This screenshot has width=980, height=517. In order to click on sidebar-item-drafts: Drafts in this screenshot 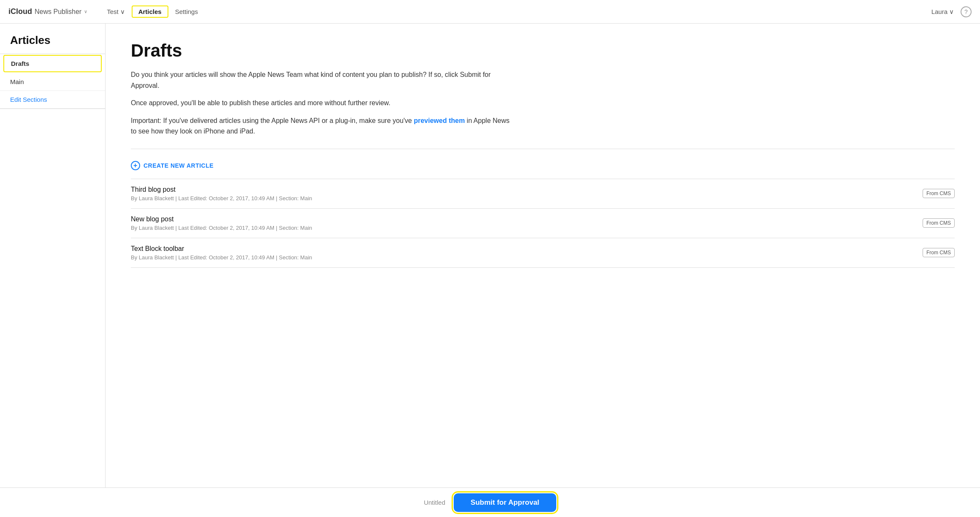, I will do `click(52, 63)`.